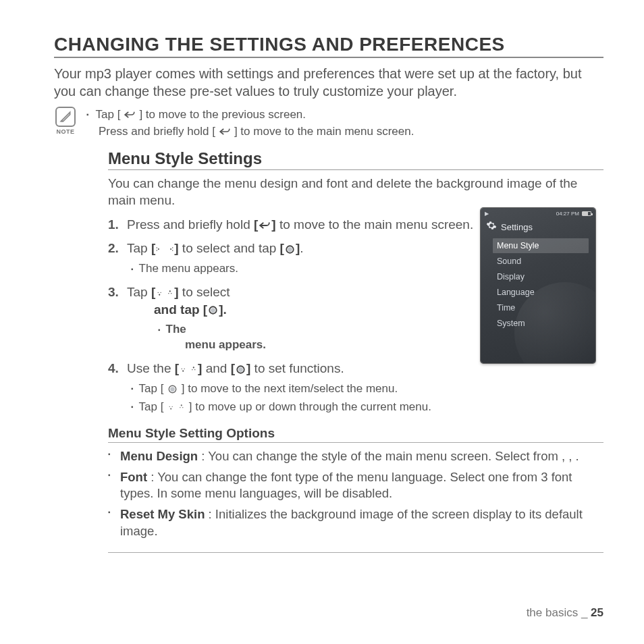 Image resolution: width=644 pixels, height=644 pixels. I want to click on note-icon, so click(65, 117).